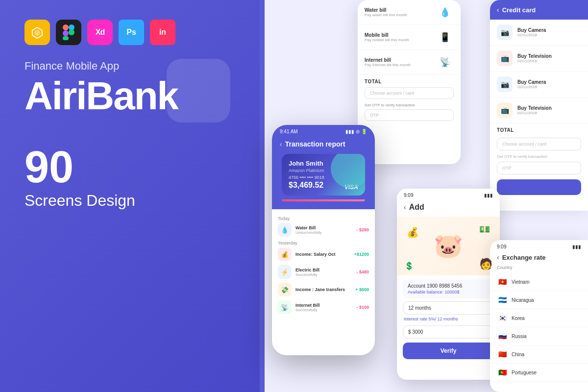 The height and width of the screenshot is (392, 588). Describe the element at coordinates (539, 144) in the screenshot. I see `credit-account-input: Choose account / card` at that location.